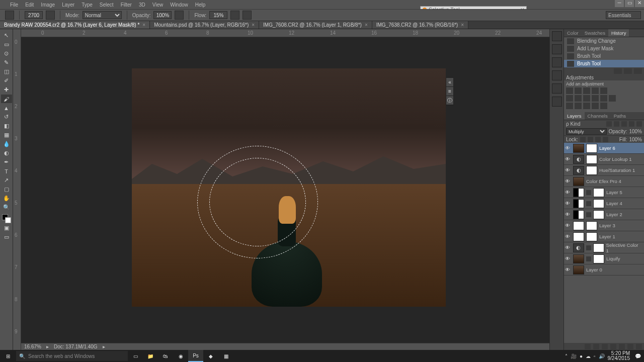  What do you see at coordinates (158, 5) in the screenshot?
I see `menu-view: View` at bounding box center [158, 5].